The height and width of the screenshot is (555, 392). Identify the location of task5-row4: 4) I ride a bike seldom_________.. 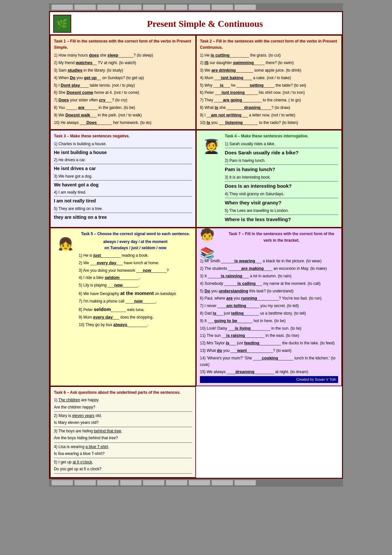
(135, 278).